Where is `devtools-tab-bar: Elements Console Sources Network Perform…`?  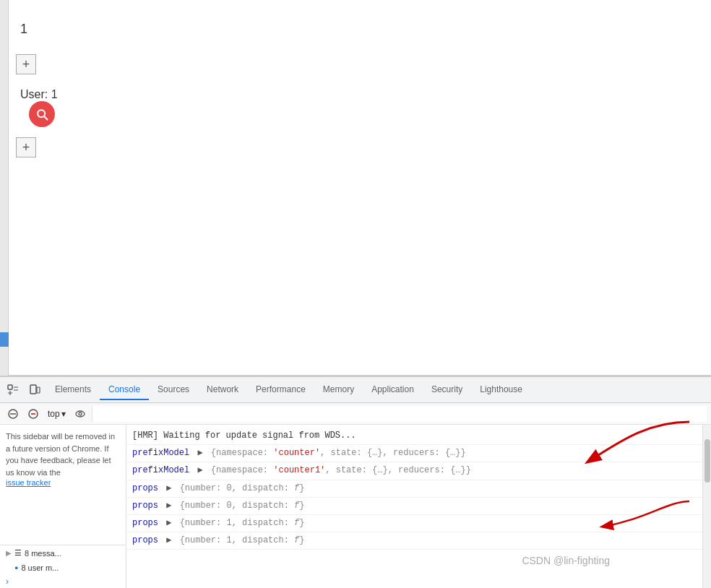 devtools-tab-bar: Elements Console Sources Network Perform… is located at coordinates (356, 390).